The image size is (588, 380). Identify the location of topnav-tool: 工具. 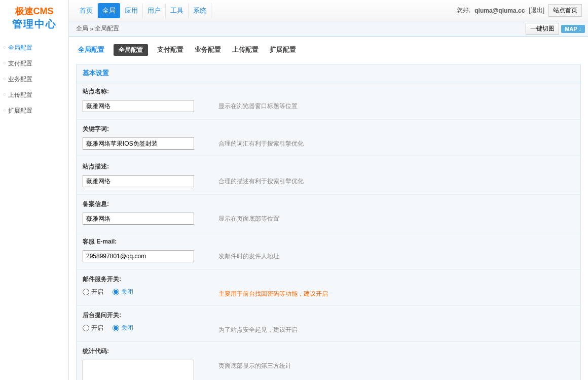
(177, 11).